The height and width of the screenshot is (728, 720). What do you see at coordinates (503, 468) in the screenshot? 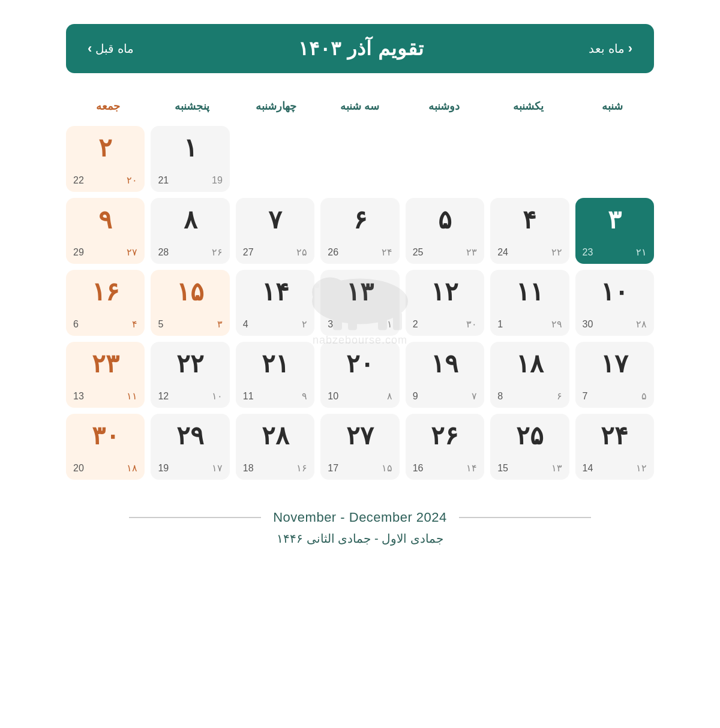
I see `gregorian-date: 15` at bounding box center [503, 468].